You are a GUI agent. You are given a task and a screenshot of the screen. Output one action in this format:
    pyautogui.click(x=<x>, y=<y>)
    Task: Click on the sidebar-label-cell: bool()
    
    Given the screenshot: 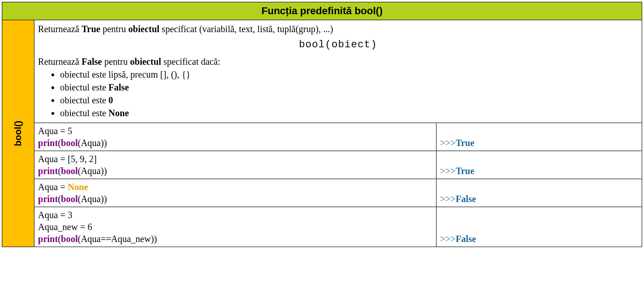 What is the action you would take?
    pyautogui.click(x=18, y=134)
    